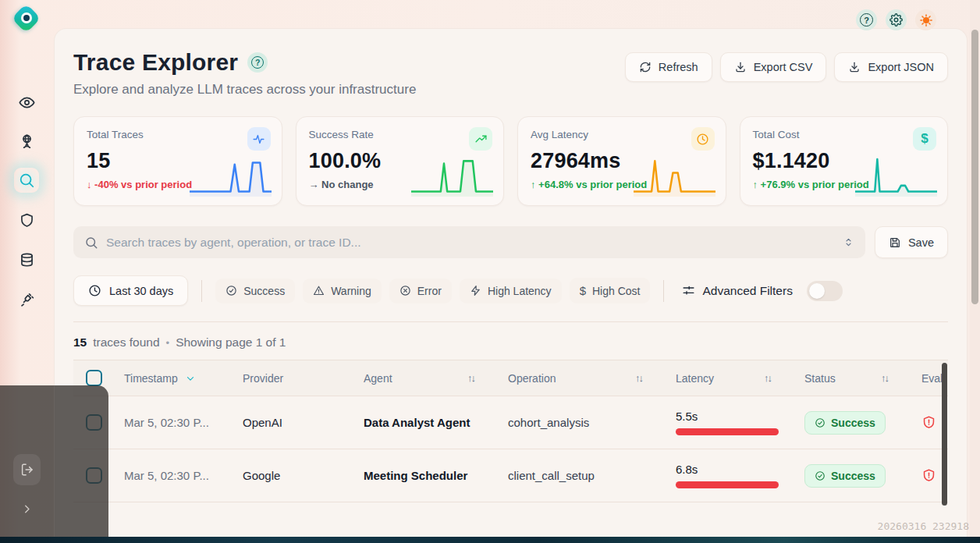 The height and width of the screenshot is (543, 980). Describe the element at coordinates (510, 291) in the screenshot. I see `filter-chip-high-latency: High Latency` at that location.